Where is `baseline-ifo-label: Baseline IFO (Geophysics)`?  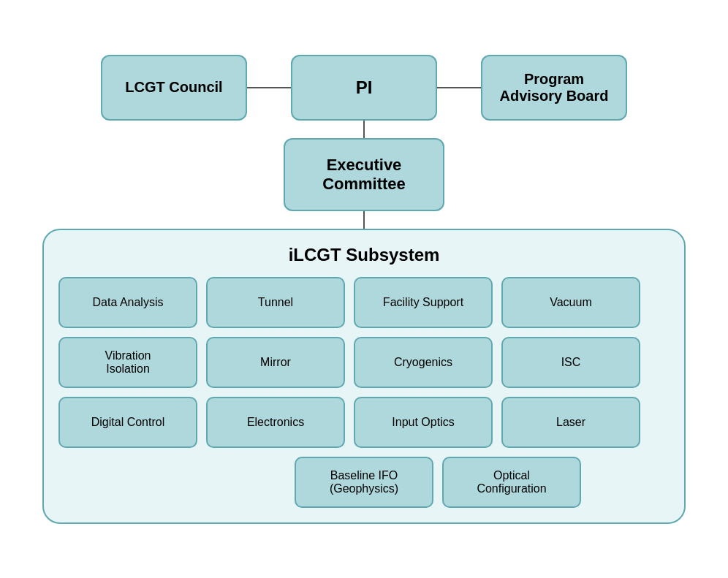
baseline-ifo-label: Baseline IFO (Geophysics) is located at coordinates (364, 482).